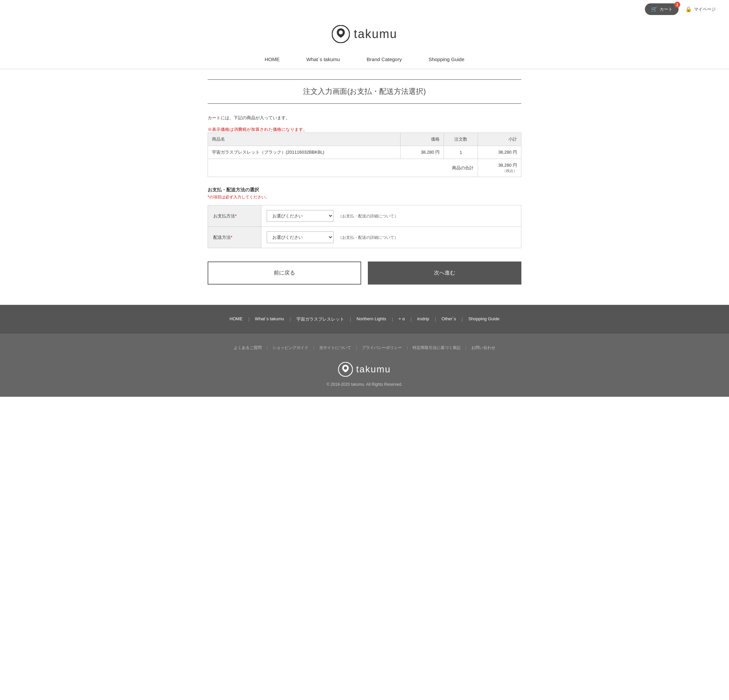 The height and width of the screenshot is (700, 729). What do you see at coordinates (461, 139) in the screenshot?
I see `col-header-qty: 注文数` at bounding box center [461, 139].